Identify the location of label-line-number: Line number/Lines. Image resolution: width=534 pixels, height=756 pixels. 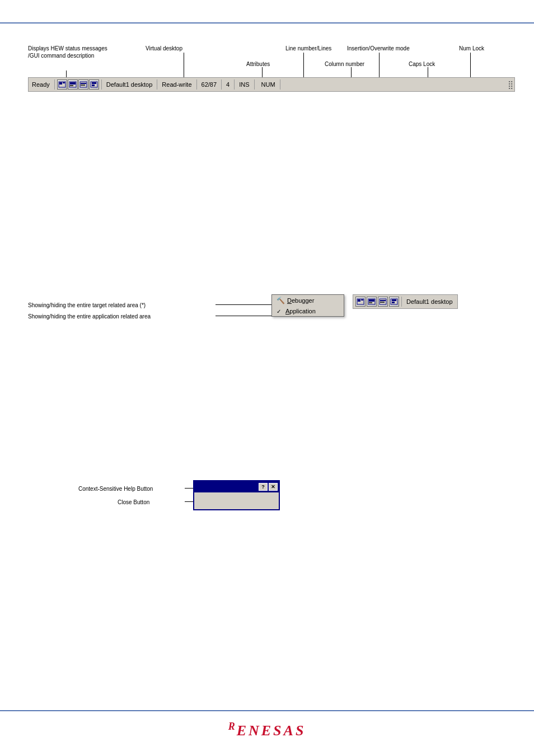
(308, 48).